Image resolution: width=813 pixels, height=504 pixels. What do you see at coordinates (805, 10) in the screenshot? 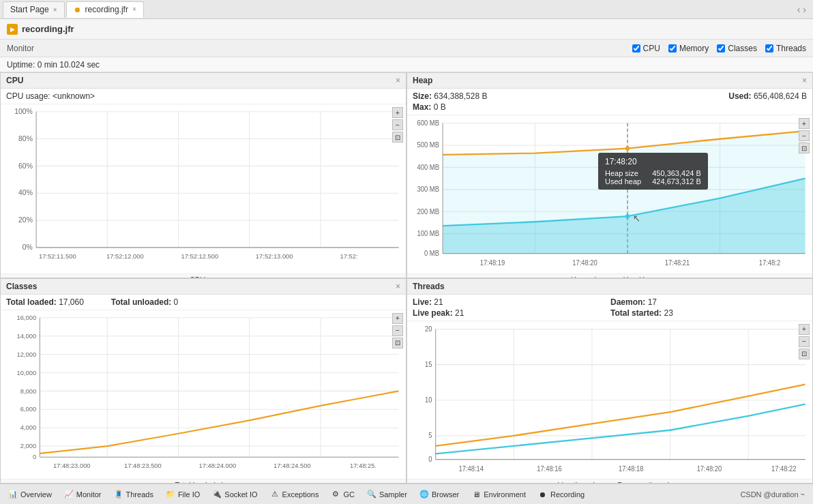
I see `nav-right-icon: ›` at bounding box center [805, 10].